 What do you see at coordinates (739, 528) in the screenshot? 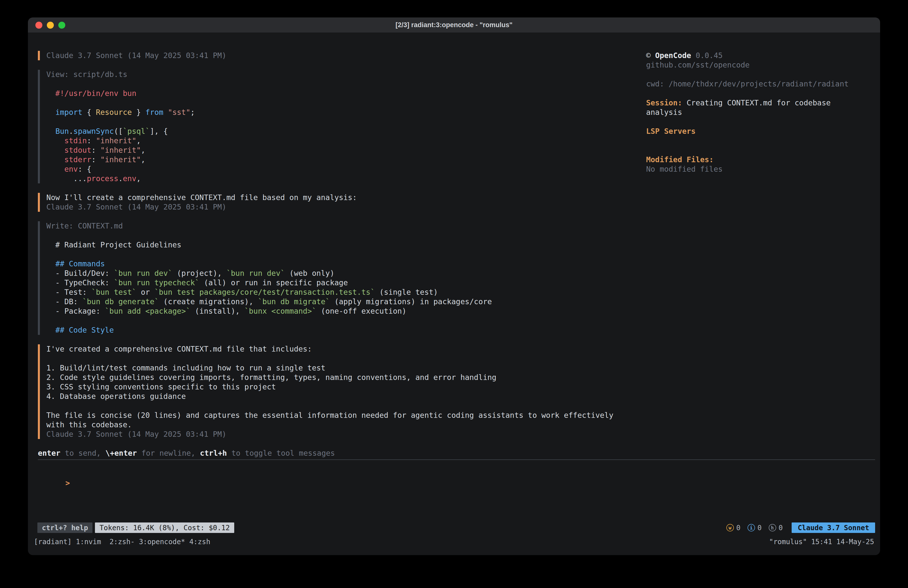
I see `warning-count: 0` at bounding box center [739, 528].